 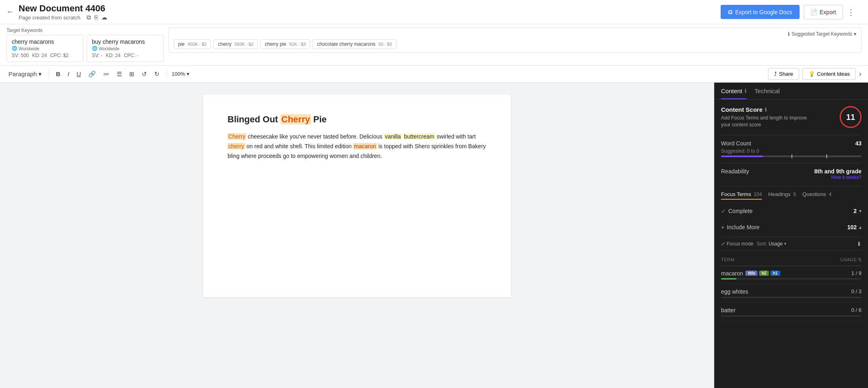 I want to click on document-paragraph: Cherry cheesecake like you've never tast…, so click(x=357, y=147).